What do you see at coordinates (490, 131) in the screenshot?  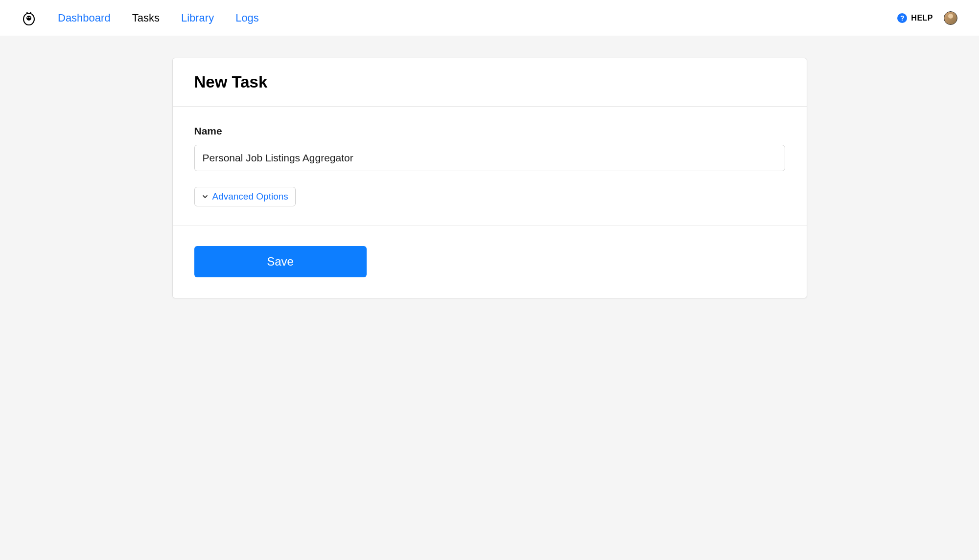 I see `name-label: Name` at bounding box center [490, 131].